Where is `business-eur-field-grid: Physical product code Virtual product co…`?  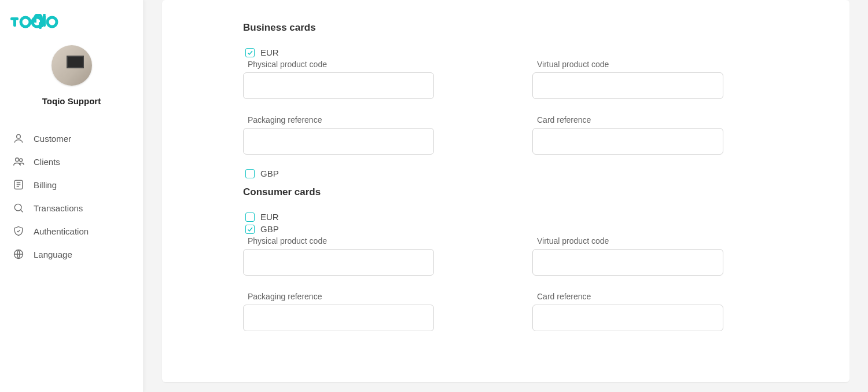
business-eur-field-grid: Physical product code Virtual product co… is located at coordinates (506, 107).